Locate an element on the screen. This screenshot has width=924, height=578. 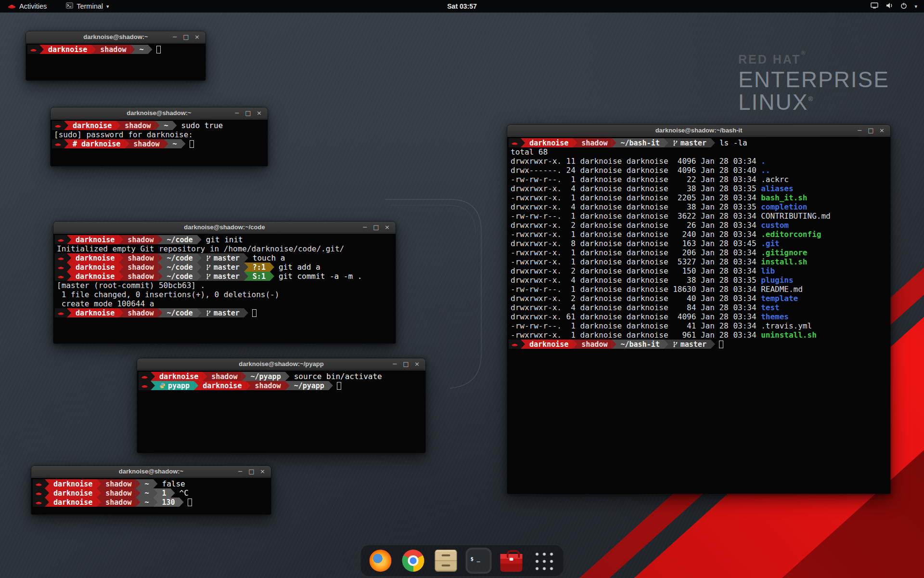
output-line: drwxrwxr-x. 11 darknoise darknoise 4096 … is located at coordinates (699, 161).